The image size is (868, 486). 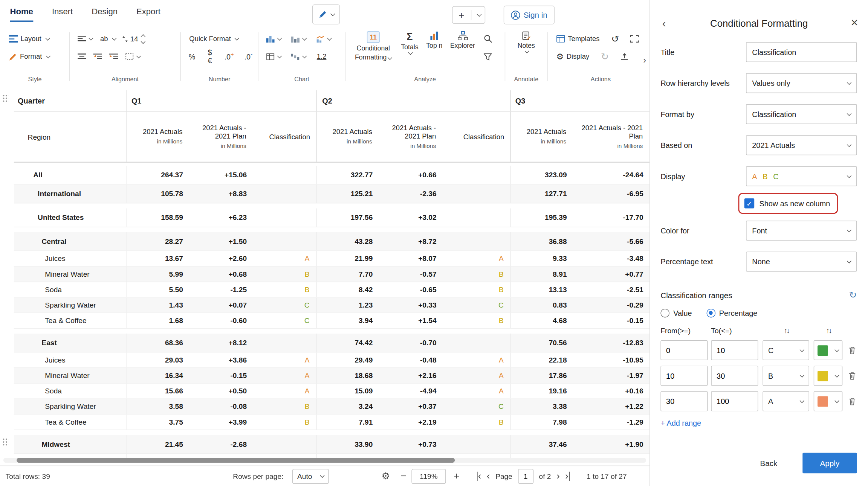 What do you see at coordinates (332, 407) in the screenshot?
I see `table-row: Sparkling Water3.58-0.08B3.24+0.37C3.38+…` at bounding box center [332, 407].